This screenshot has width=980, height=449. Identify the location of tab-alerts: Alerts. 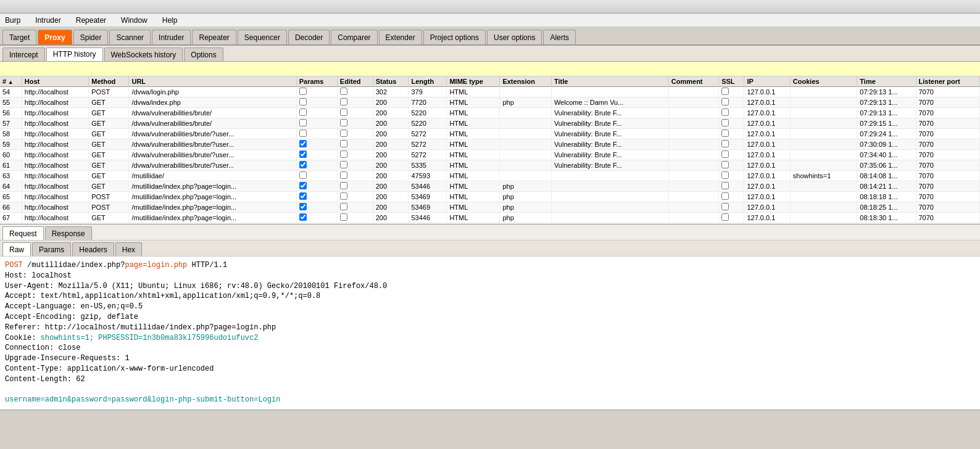
(559, 37).